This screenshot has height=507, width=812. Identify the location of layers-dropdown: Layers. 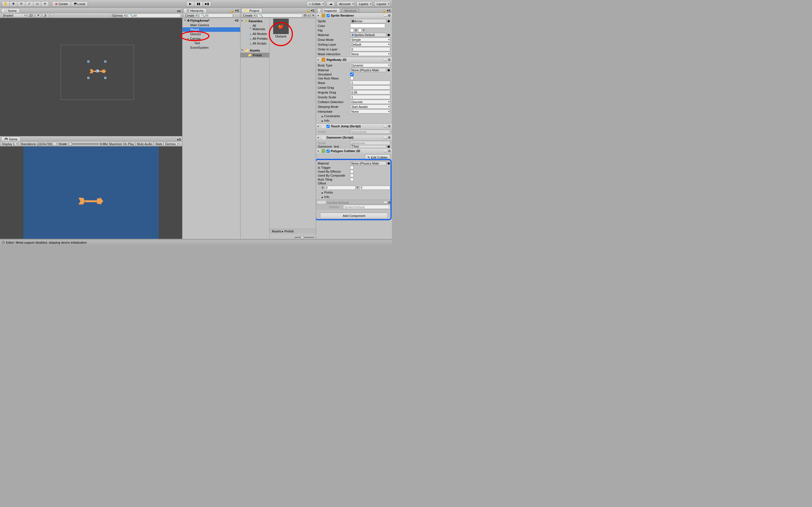
(364, 4).